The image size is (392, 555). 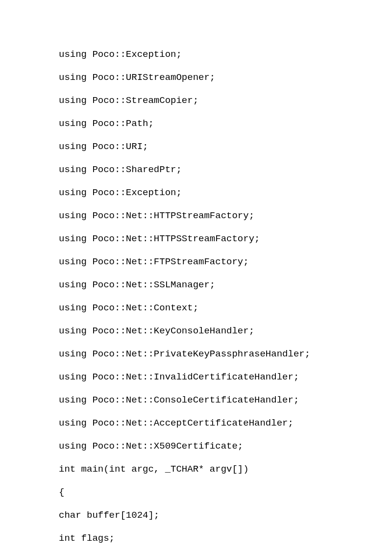 What do you see at coordinates (196, 446) in the screenshot?
I see `code-line: using Poco::Net::X509Certificate;` at bounding box center [196, 446].